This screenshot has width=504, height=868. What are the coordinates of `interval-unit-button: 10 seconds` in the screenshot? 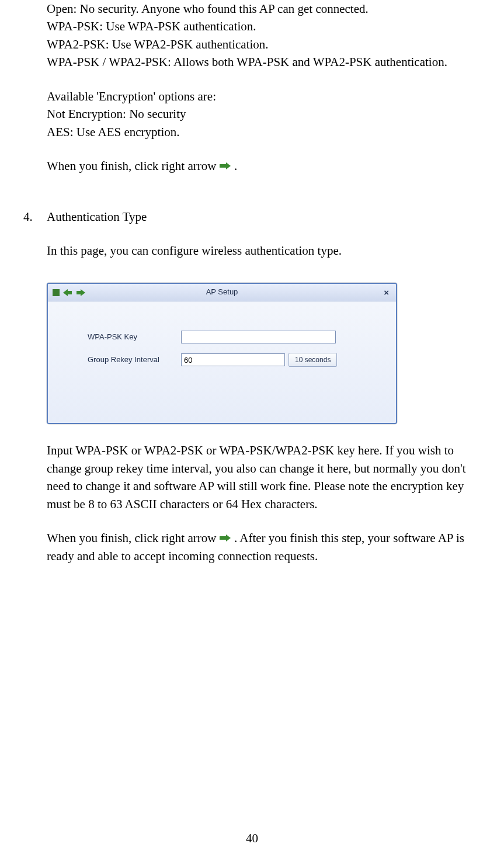 It's located at (313, 360).